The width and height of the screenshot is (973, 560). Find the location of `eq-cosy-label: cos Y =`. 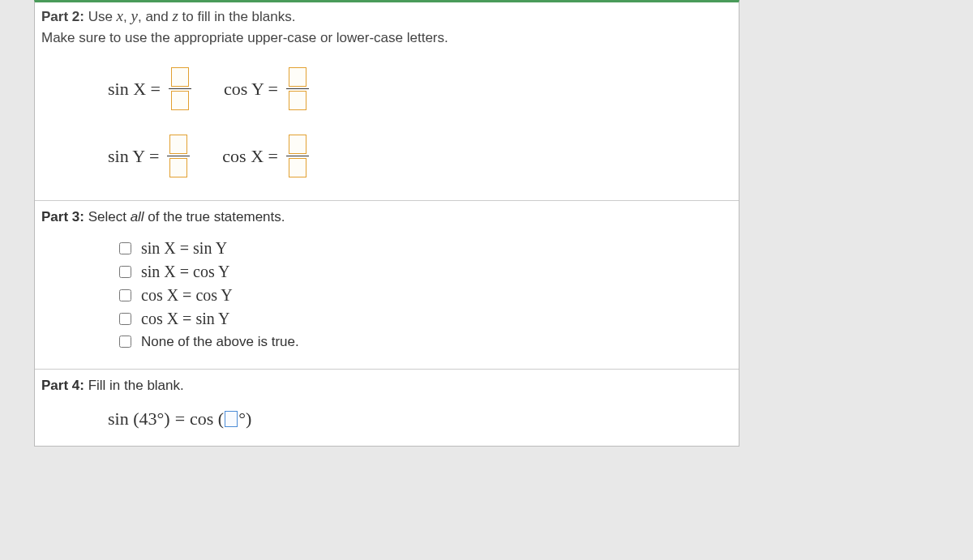

eq-cosy-label: cos Y = is located at coordinates (251, 89).